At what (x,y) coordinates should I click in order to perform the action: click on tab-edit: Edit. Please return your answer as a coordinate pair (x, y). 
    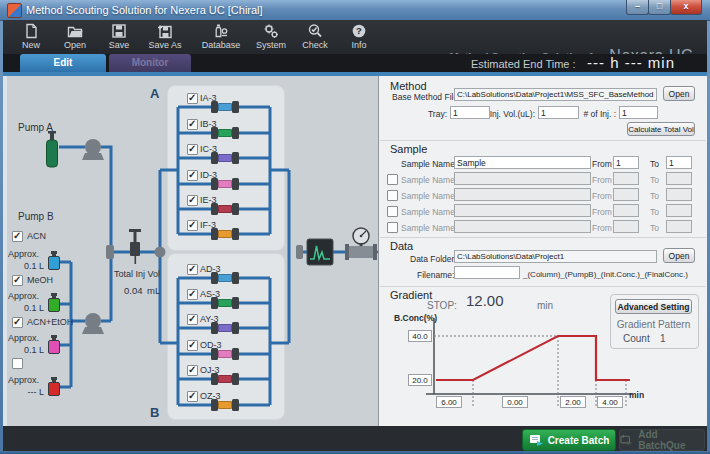
    Looking at the image, I should click on (63, 63).